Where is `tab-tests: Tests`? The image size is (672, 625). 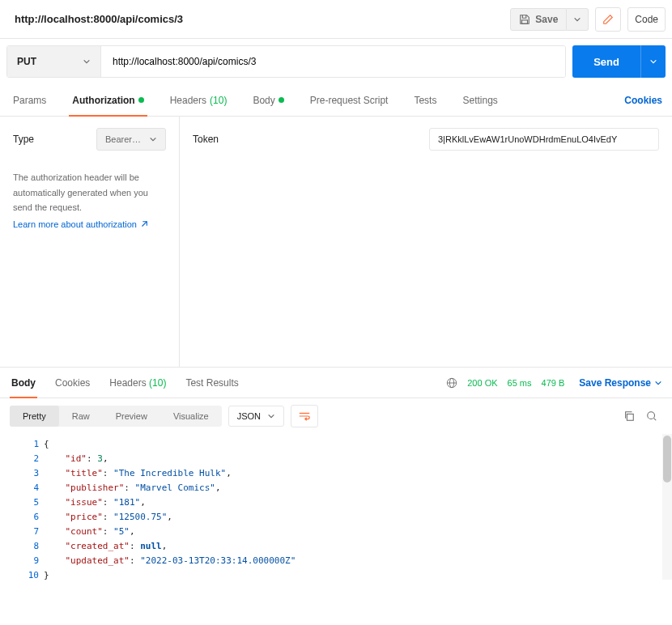 tab-tests: Tests is located at coordinates (425, 100).